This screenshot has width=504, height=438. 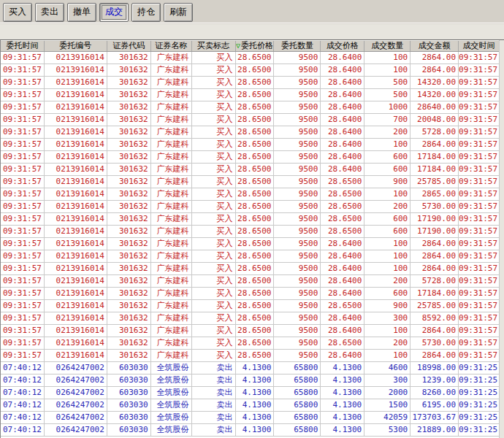 I want to click on cell-exec-qty: 2000, so click(x=387, y=393).